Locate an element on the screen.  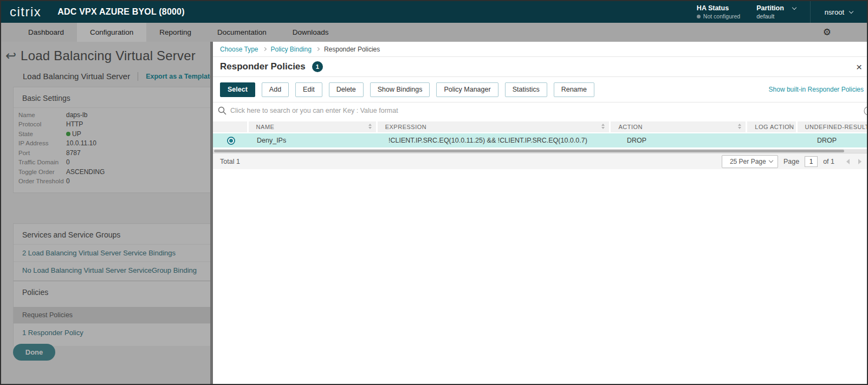
row-radio-selected is located at coordinates (231, 141).